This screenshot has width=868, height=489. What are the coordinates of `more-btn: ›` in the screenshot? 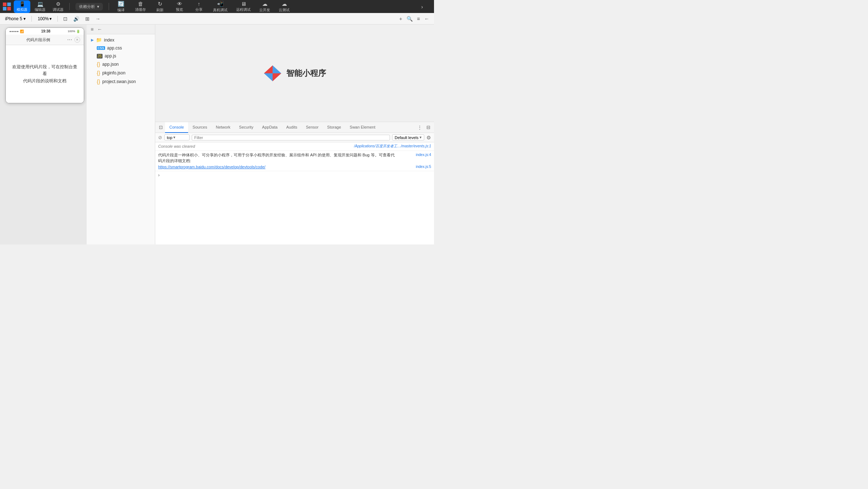 It's located at (422, 7).